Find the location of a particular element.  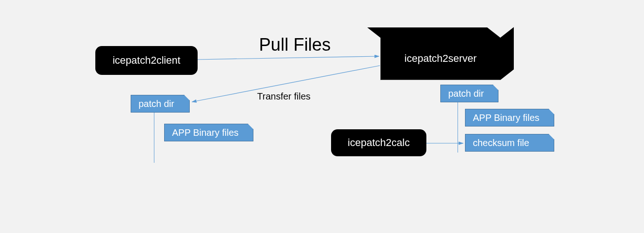

right-patch-dir: patch dir is located at coordinates (470, 93).